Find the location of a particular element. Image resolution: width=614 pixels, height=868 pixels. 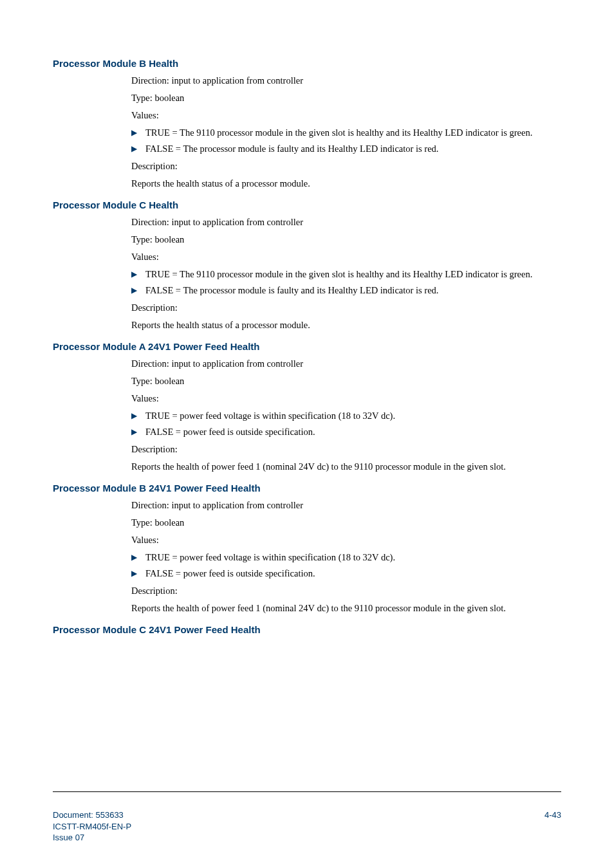

section-heading-a-24v1: Processor Module A 24V1 Power Feed Healt… is located at coordinates (307, 346).